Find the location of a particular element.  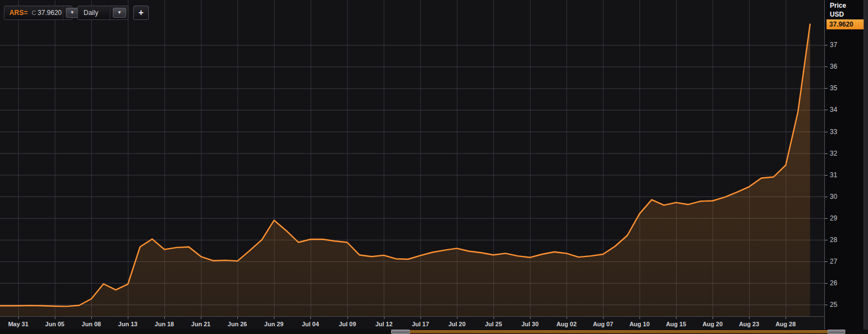

y-tick-label: 33 is located at coordinates (833, 132).